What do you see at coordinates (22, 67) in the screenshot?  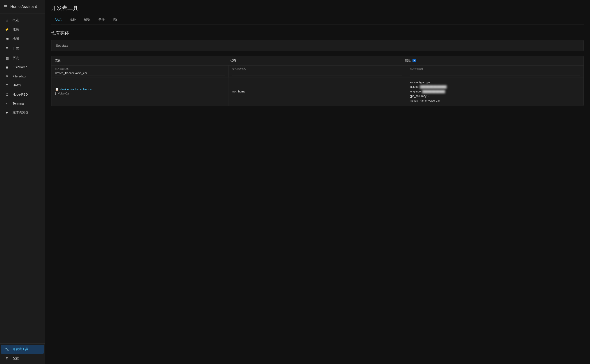 I see `sidebar-item-esphome: ESPHome` at bounding box center [22, 67].